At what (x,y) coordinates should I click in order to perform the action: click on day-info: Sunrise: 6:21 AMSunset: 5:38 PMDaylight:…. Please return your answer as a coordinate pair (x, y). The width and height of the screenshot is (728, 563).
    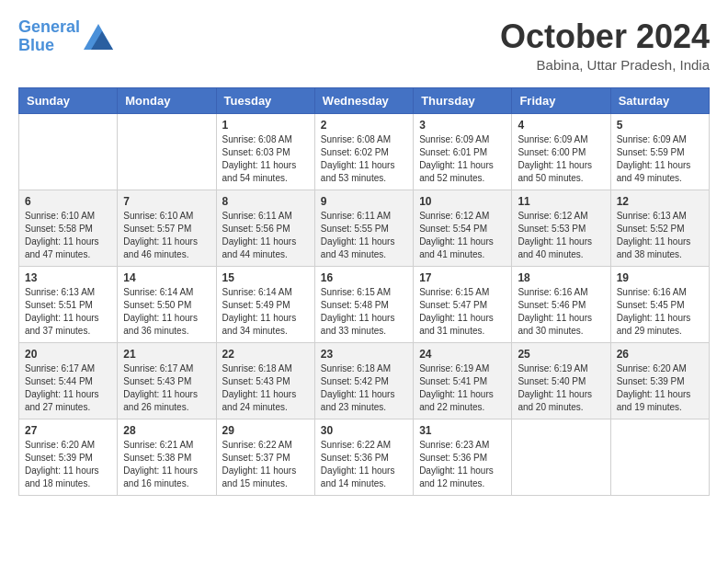
    Looking at the image, I should click on (166, 465).